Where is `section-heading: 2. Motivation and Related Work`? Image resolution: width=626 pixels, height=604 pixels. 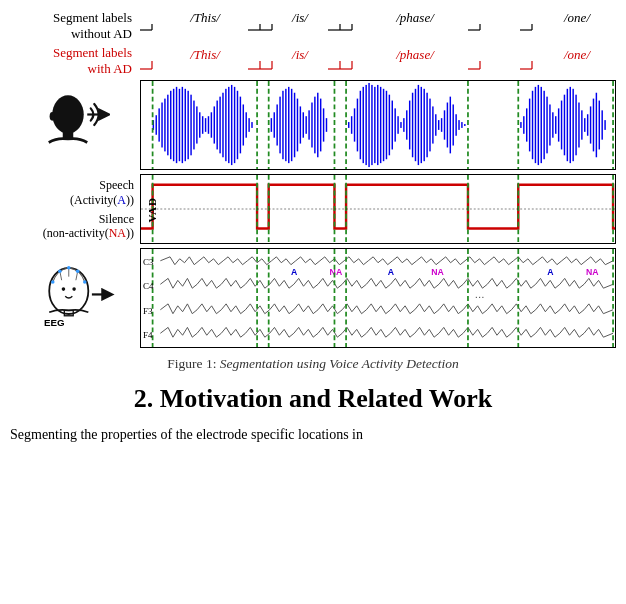 section-heading: 2. Motivation and Related Work is located at coordinates (313, 399).